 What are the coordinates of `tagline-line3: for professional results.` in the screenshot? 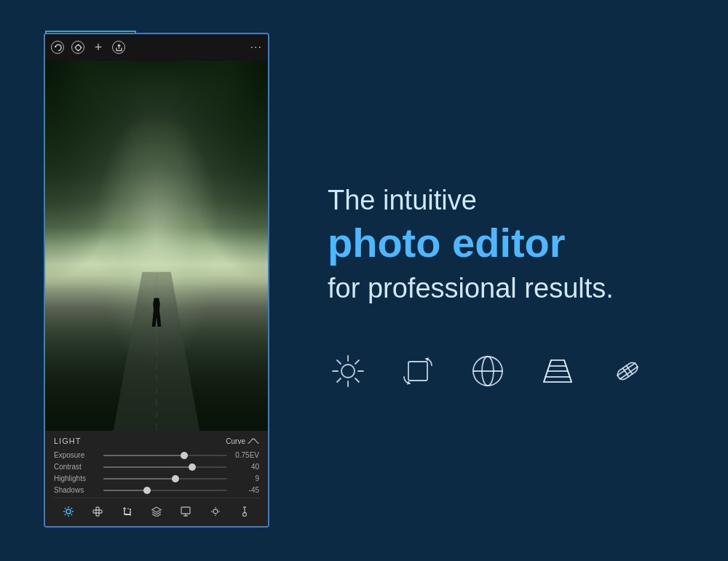 It's located at (510, 288).